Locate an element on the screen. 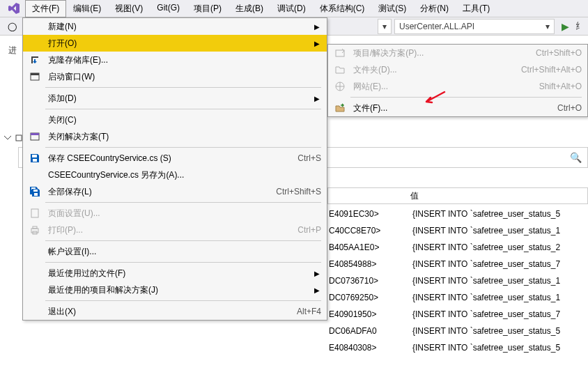  file-menu-item: 退出(X)Alt+F4 is located at coordinates (175, 311).